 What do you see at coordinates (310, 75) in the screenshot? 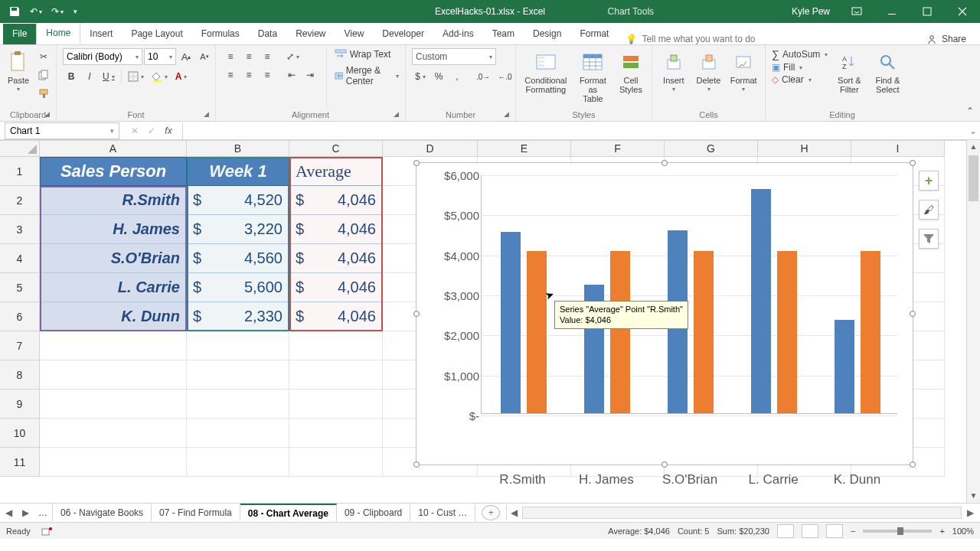
I see `increase-indent-icon: ⇥` at bounding box center [310, 75].